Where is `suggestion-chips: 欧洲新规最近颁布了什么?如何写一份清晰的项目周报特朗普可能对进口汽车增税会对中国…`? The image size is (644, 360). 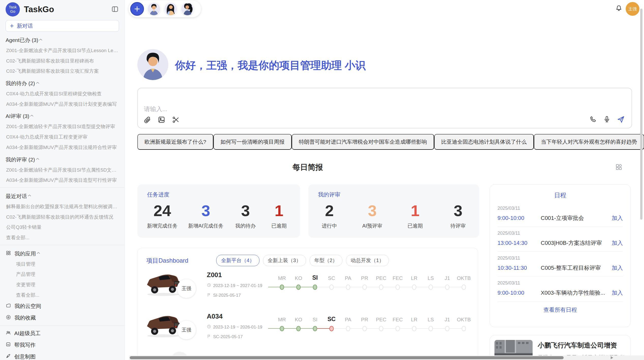
suggestion-chips: 欧洲新规最近颁布了什么?如何写一份清晰的项目周报特朗普可能对进口汽车增税会对中国… is located at coordinates (385, 142).